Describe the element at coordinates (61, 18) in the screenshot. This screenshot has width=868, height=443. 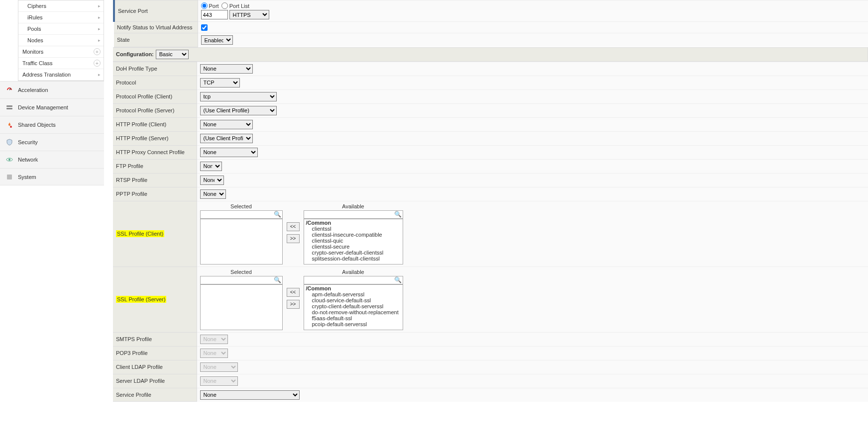
I see `tree-item-irules: iRules ▸` at that location.